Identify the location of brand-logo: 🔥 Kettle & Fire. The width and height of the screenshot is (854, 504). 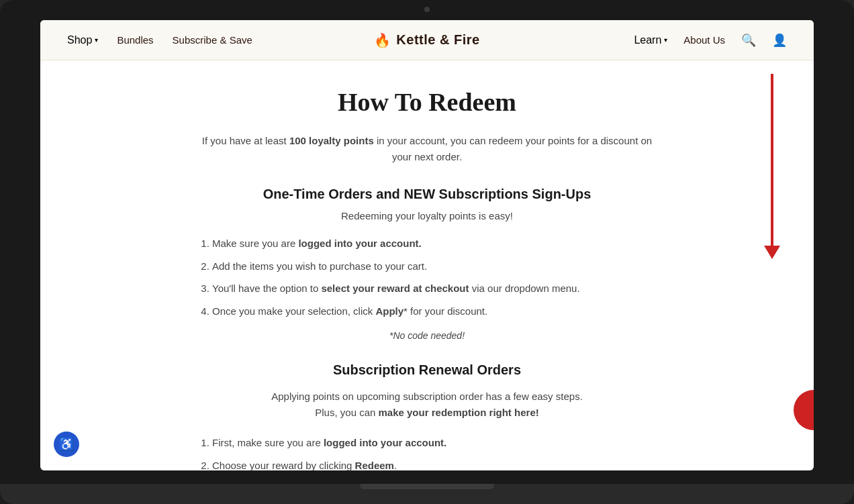
(427, 40).